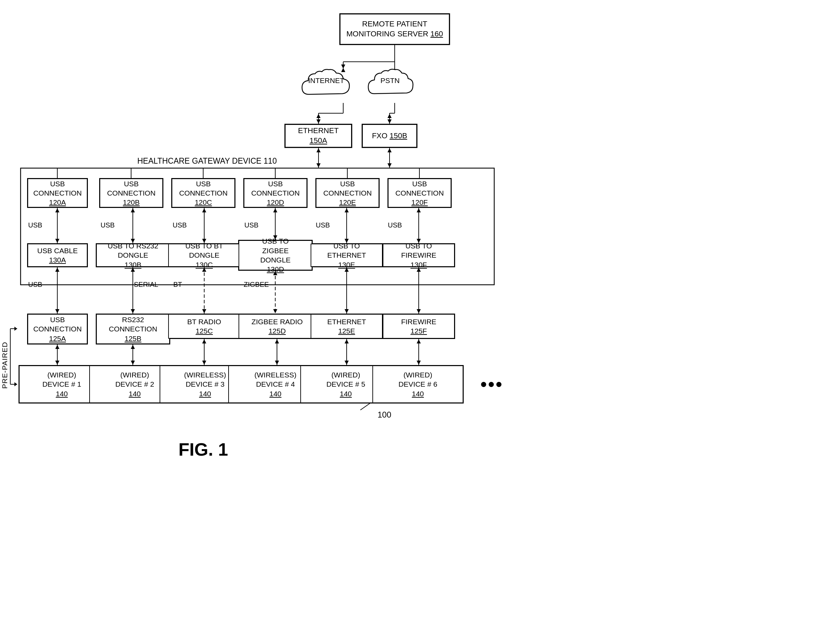 This screenshot has width=834, height=644. What do you see at coordinates (275, 193) in the screenshot?
I see `usb-120d-box: USBCONNECTION120D` at bounding box center [275, 193].